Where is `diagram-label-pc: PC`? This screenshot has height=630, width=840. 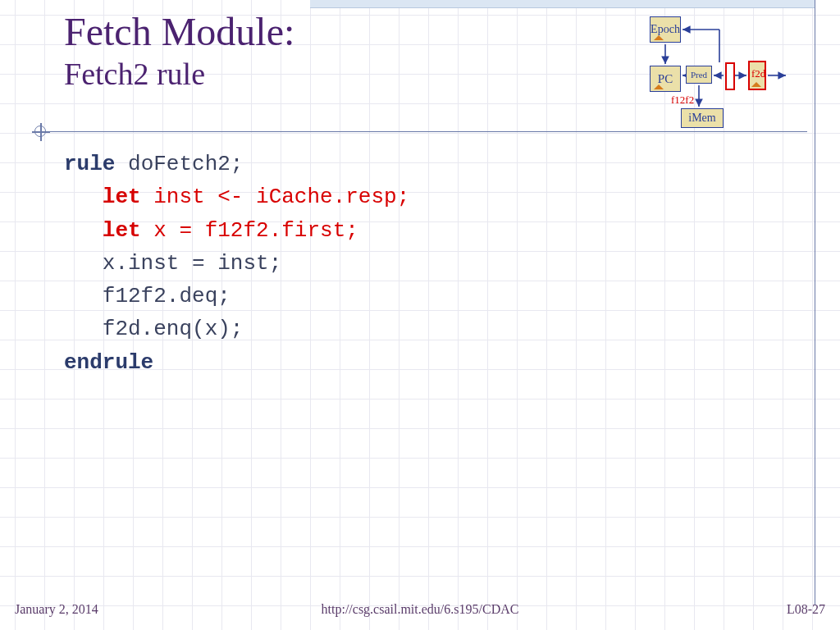
diagram-label-pc: PC is located at coordinates (665, 79).